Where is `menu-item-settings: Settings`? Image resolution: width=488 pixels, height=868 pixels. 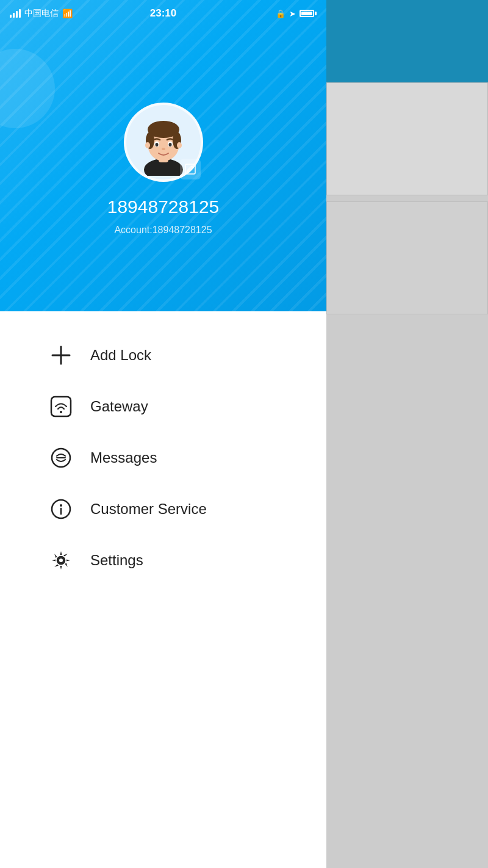
menu-item-settings: Settings is located at coordinates (163, 560).